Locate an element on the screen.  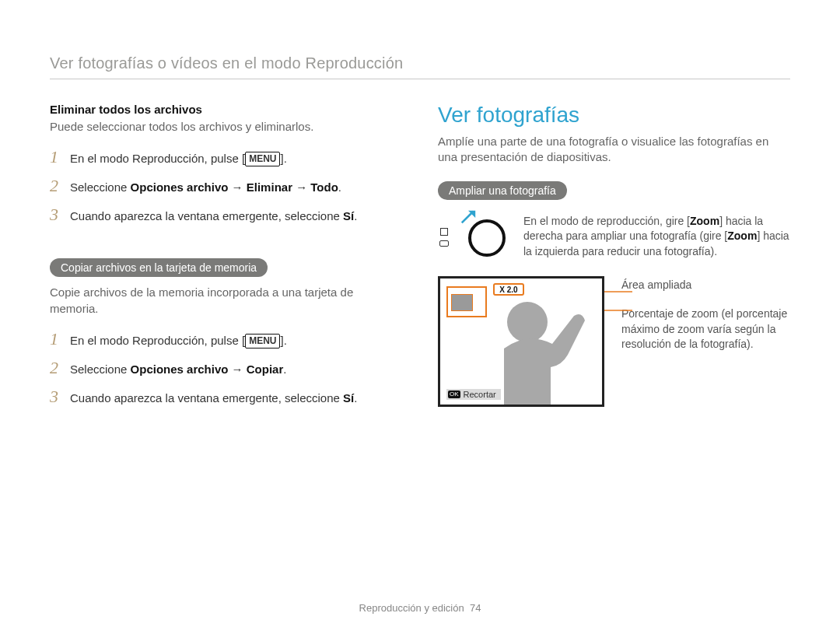
sec1-desc: Puede seleccionar todos los archivos y e… is located at coordinates (226, 127).